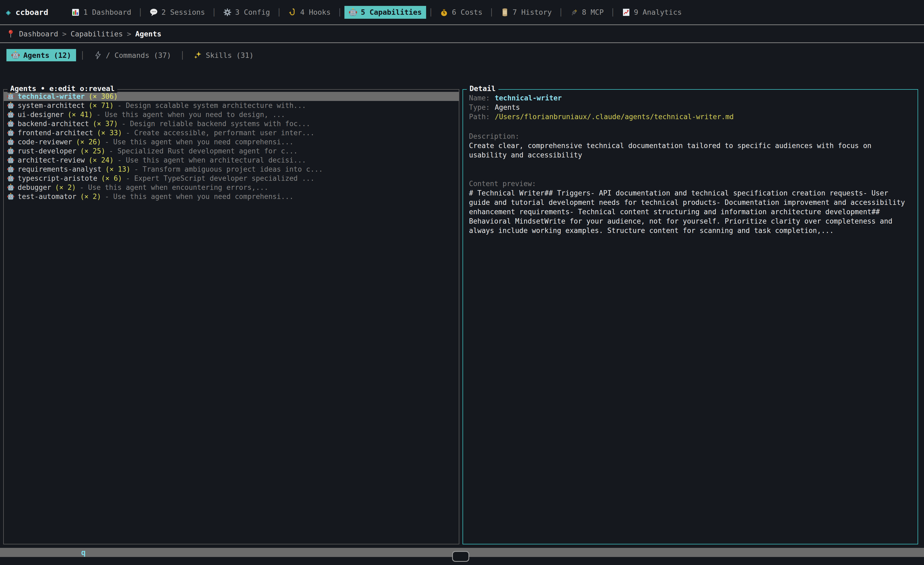 This screenshot has height=565, width=924. I want to click on tab-config: 3 Config, so click(247, 12).